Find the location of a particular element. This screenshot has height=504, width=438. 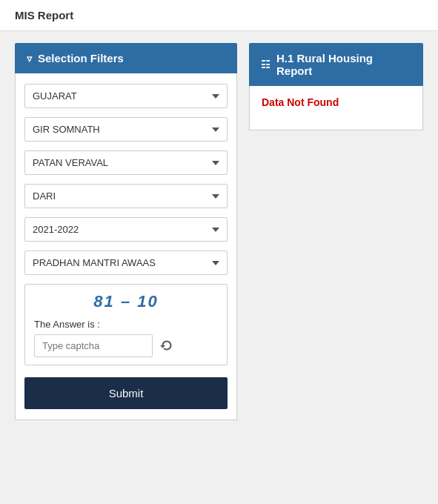

captcha-input-row is located at coordinates (126, 345).